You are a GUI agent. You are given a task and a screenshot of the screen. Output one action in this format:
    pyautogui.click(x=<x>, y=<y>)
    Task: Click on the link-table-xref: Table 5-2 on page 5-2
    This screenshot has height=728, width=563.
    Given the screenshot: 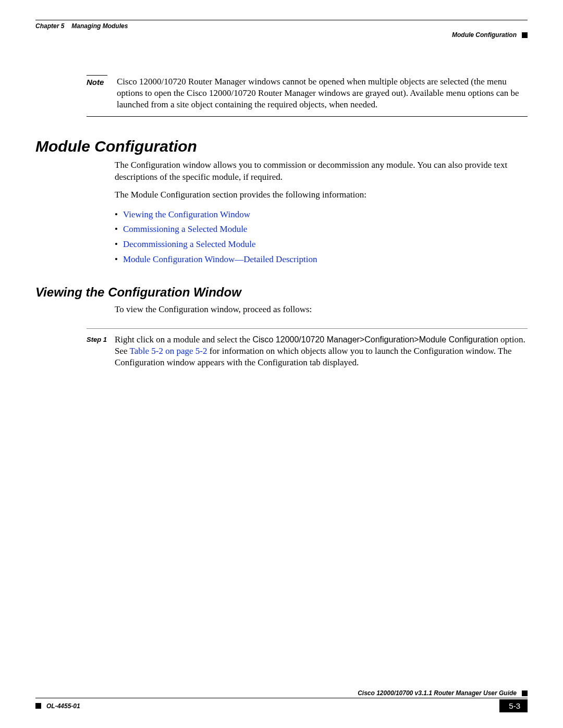 What is the action you would take?
    pyautogui.click(x=169, y=351)
    